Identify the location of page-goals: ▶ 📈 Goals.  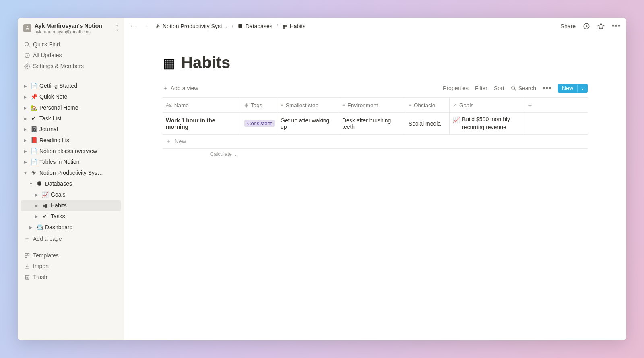
(71, 195).